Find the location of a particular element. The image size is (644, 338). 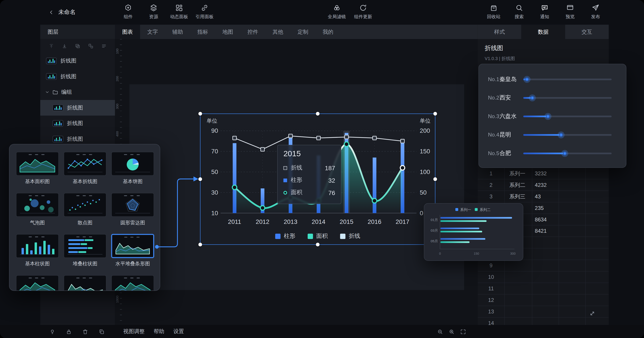

table-row: 12 is located at coordinates (543, 300).